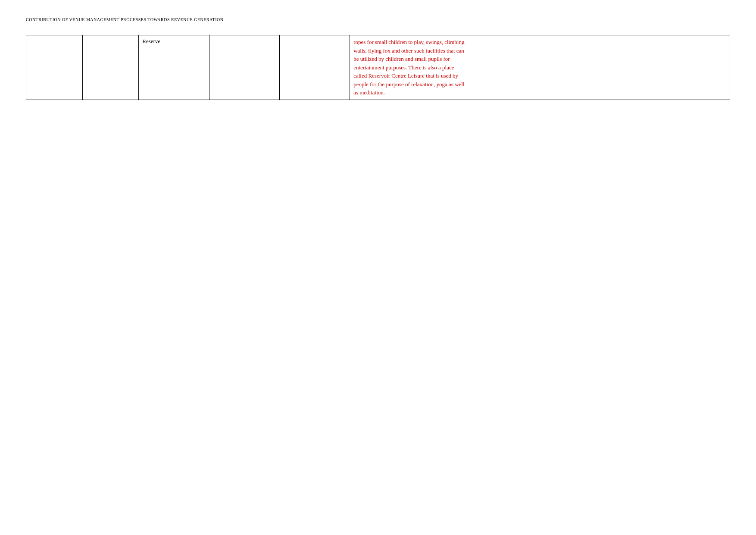  I want to click on main-table: Reserve ropes for small children to play…, so click(378, 67).